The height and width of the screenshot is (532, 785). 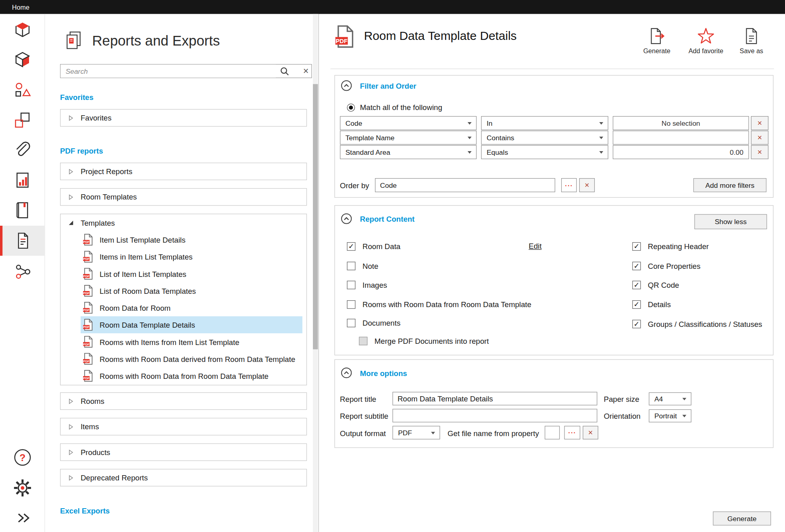 What do you see at coordinates (367, 285) in the screenshot?
I see `option-images: Images` at bounding box center [367, 285].